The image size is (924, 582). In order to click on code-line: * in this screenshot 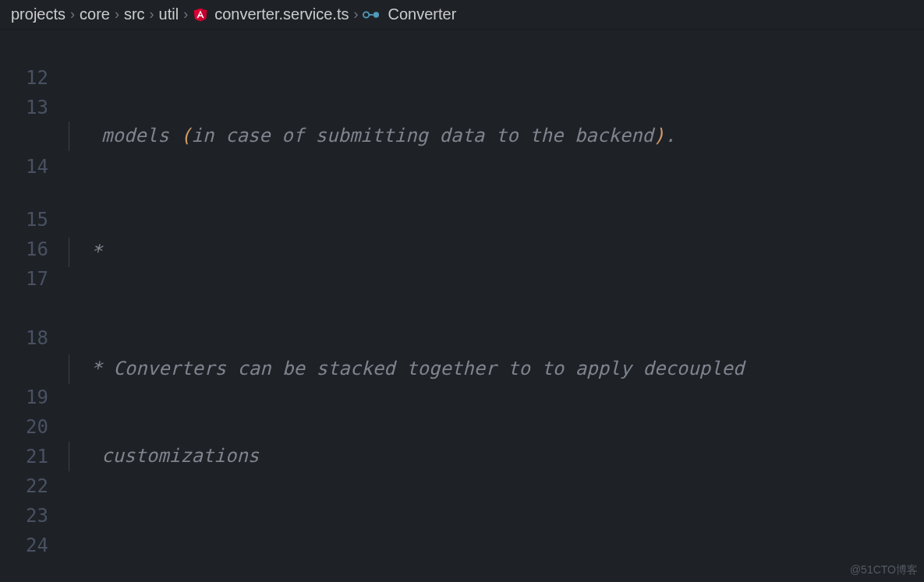, I will do `click(496, 252)`.